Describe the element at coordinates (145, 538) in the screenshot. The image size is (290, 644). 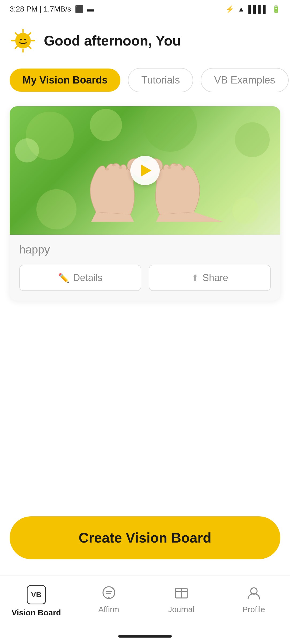
I see `create-vision-board-button: Create Vision Board` at that location.